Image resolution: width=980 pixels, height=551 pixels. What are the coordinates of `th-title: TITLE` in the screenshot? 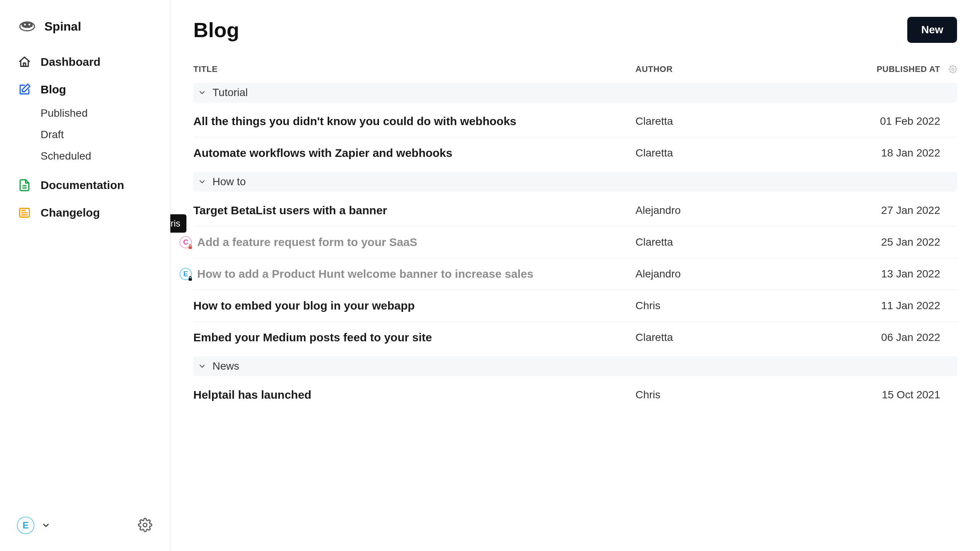 It's located at (414, 69).